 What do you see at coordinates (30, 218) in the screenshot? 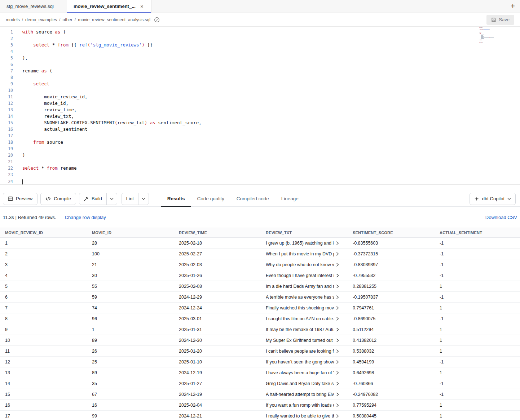
I see `query-status: 11.3s | Returned 49 rows.` at bounding box center [30, 218].